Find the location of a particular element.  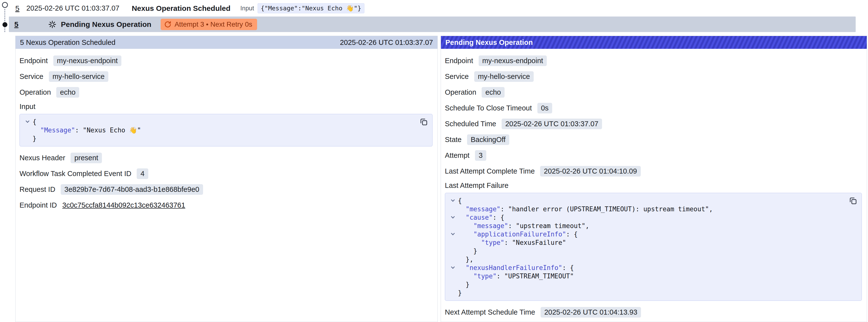

json-line: }, is located at coordinates (645, 259).